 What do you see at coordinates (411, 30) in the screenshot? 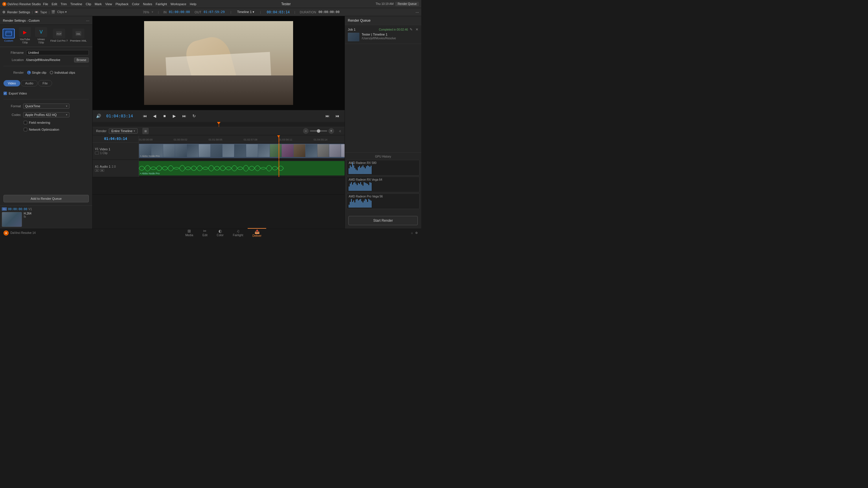
I see `job-edit-btn: ✎` at bounding box center [411, 30].